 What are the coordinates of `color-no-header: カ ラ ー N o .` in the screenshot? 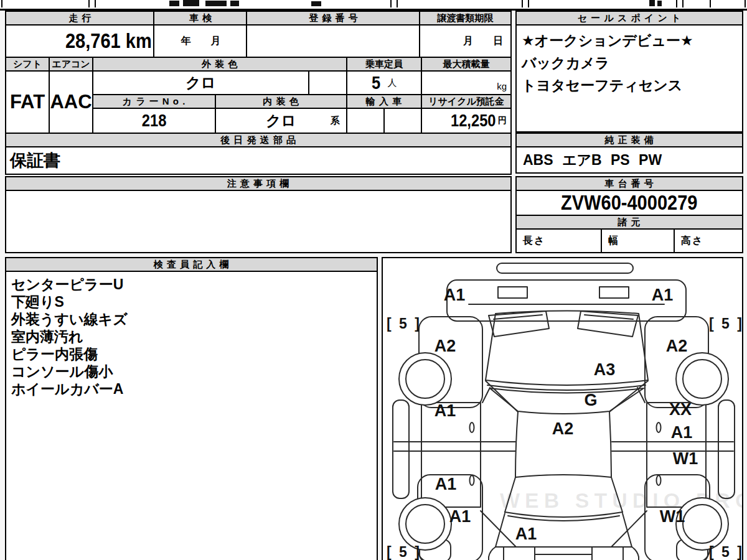 It's located at (154, 101).